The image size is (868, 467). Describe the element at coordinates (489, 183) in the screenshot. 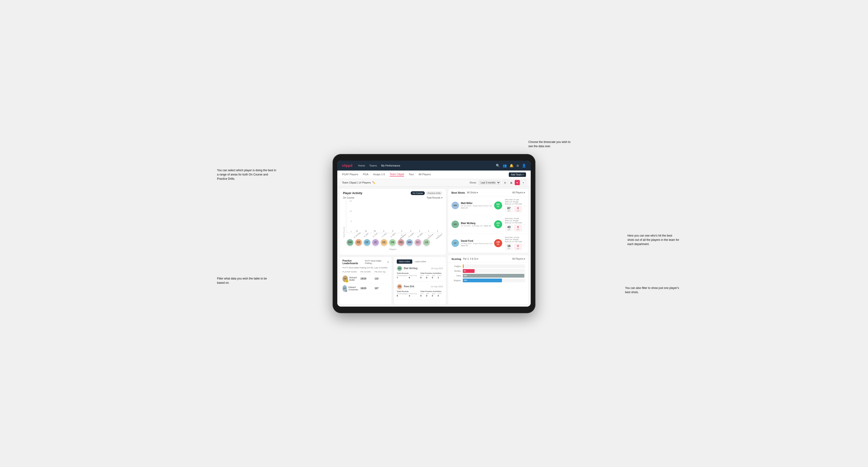

I see `time-filter-select: Last 3 months Last 6 months Last year` at that location.